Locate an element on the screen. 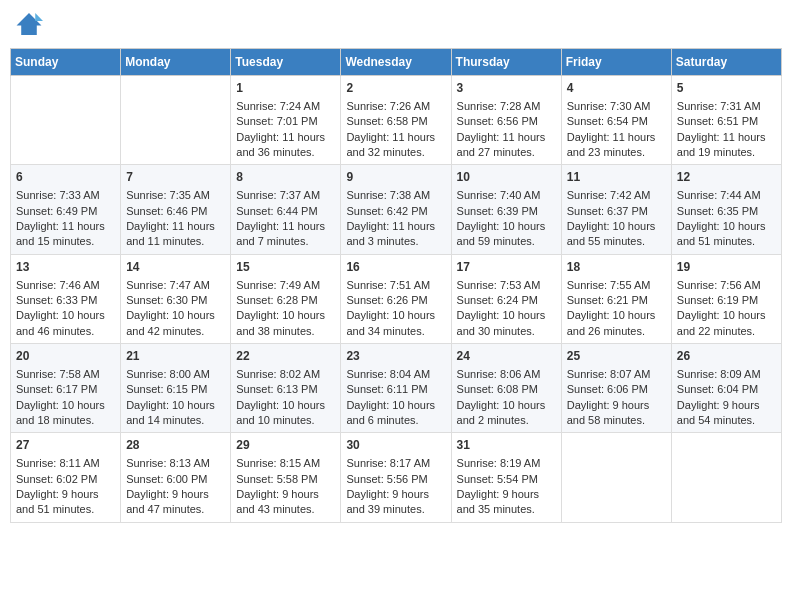 This screenshot has height=612, width=792. calendar-cell: 10Sunrise: 7:40 AMSunset: 6:39 PMDayligh… is located at coordinates (506, 210).